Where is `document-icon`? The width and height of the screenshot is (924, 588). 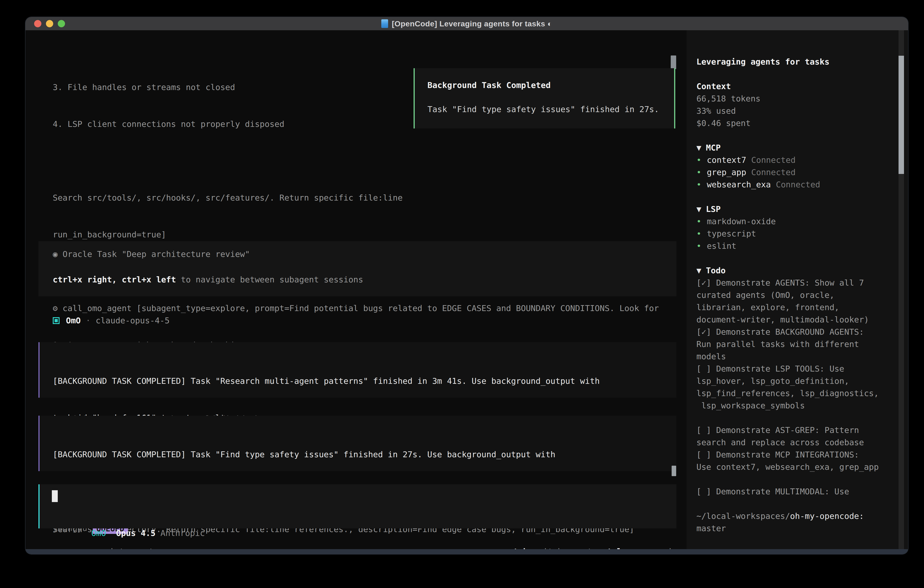 document-icon is located at coordinates (384, 24).